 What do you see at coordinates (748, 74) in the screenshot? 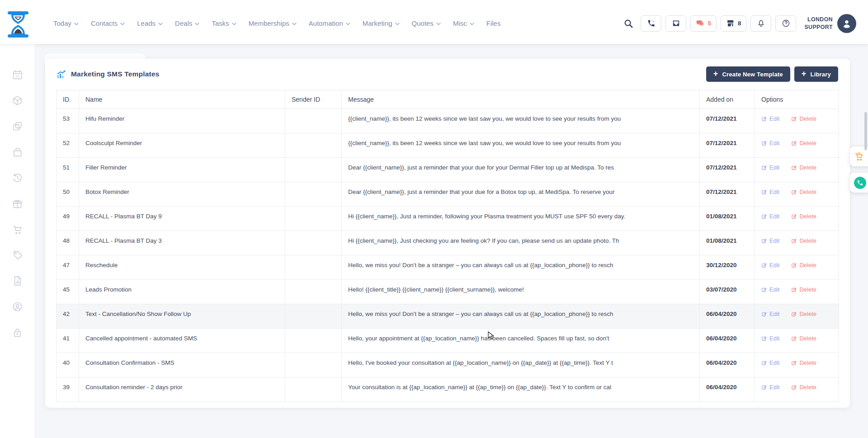
I see `create-new-template-button: + Create New Template` at bounding box center [748, 74].